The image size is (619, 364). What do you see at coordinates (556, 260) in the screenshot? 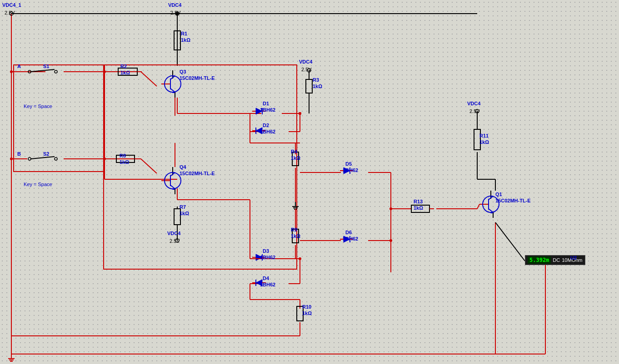
I see `meter-type: DC` at bounding box center [556, 260].